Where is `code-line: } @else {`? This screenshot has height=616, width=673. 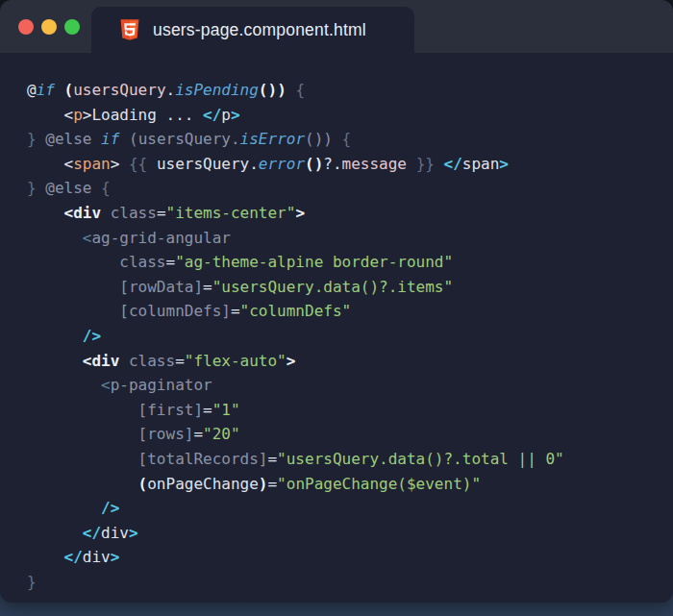
code-line: } @else { is located at coordinates (350, 188).